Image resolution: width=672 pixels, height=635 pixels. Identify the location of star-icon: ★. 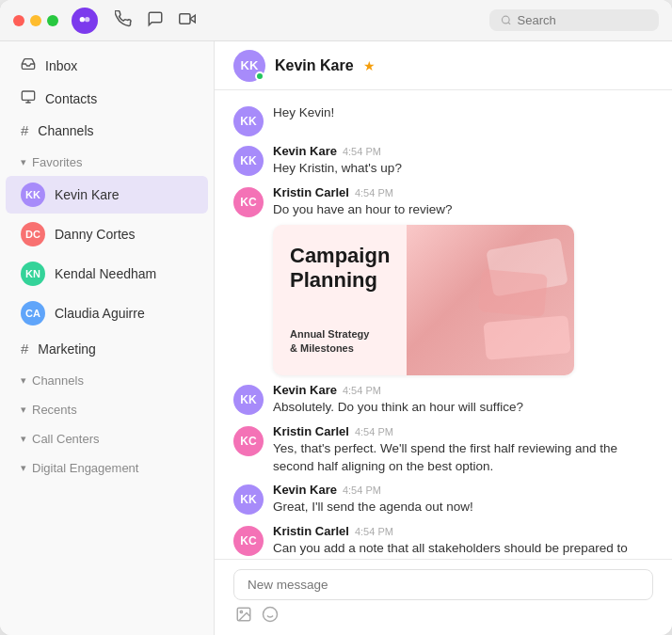
(369, 66).